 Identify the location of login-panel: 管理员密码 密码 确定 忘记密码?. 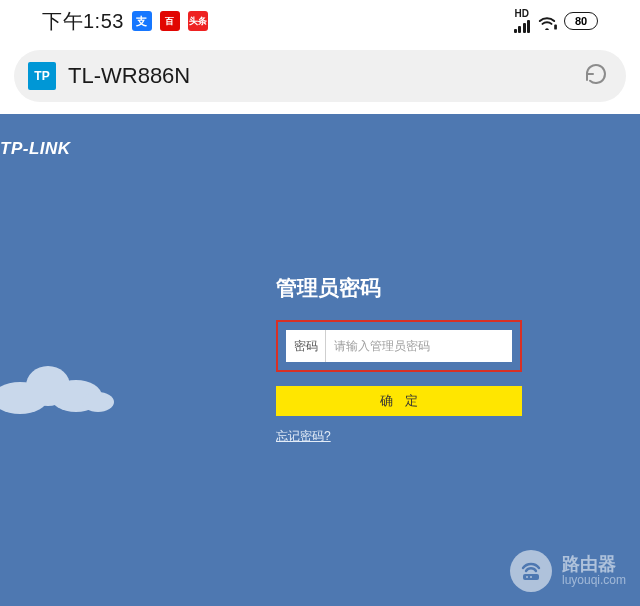
(399, 360).